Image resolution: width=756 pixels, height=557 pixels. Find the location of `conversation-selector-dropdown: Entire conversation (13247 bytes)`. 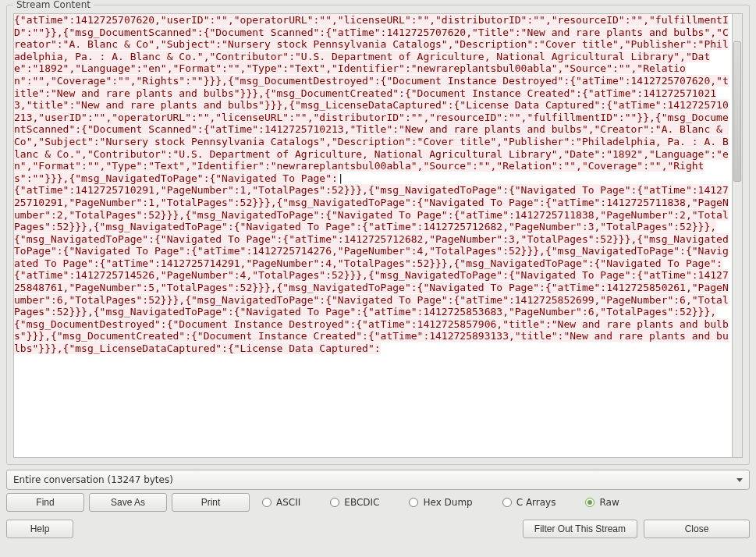

conversation-selector-dropdown: Entire conversation (13247 bytes) is located at coordinates (378, 480).